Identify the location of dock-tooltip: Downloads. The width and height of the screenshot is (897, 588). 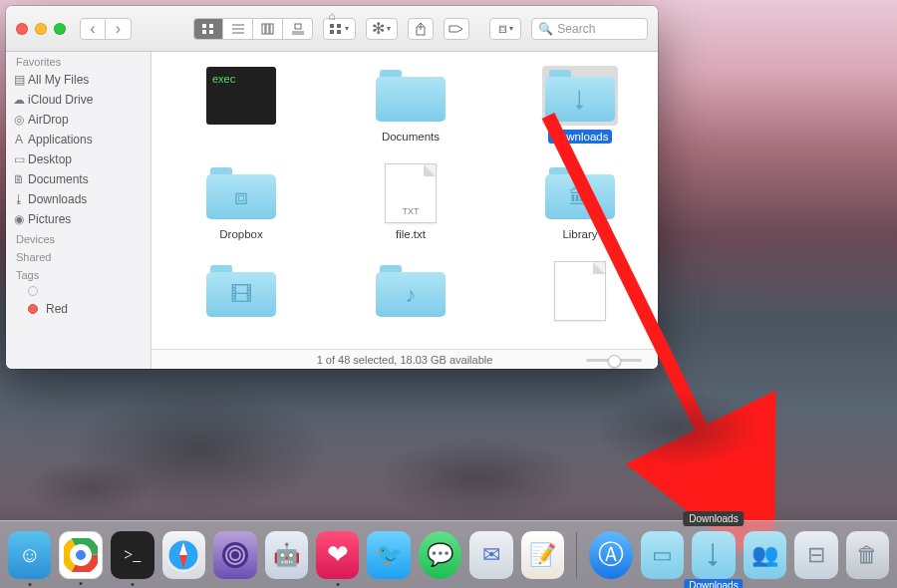
(714, 518).